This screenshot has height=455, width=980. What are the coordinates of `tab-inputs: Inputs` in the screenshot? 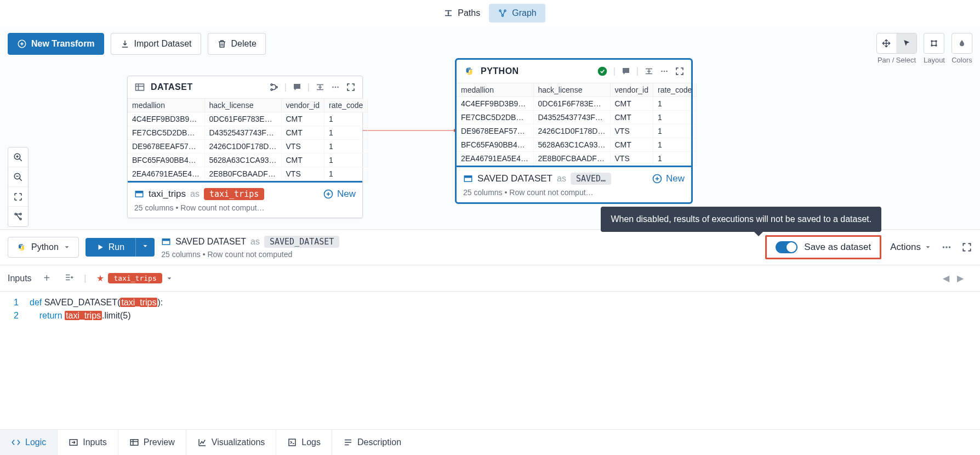 It's located at (88, 442).